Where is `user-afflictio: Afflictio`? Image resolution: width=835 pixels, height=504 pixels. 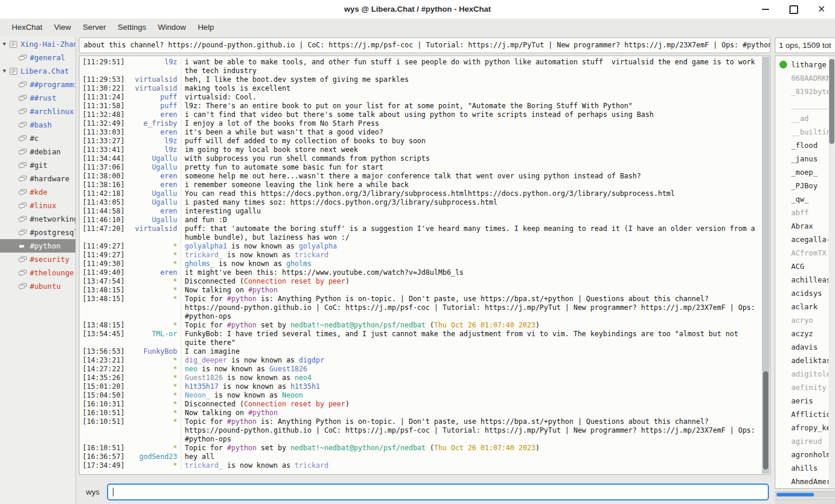
user-afflictio: Afflictio is located at coordinates (805, 414).